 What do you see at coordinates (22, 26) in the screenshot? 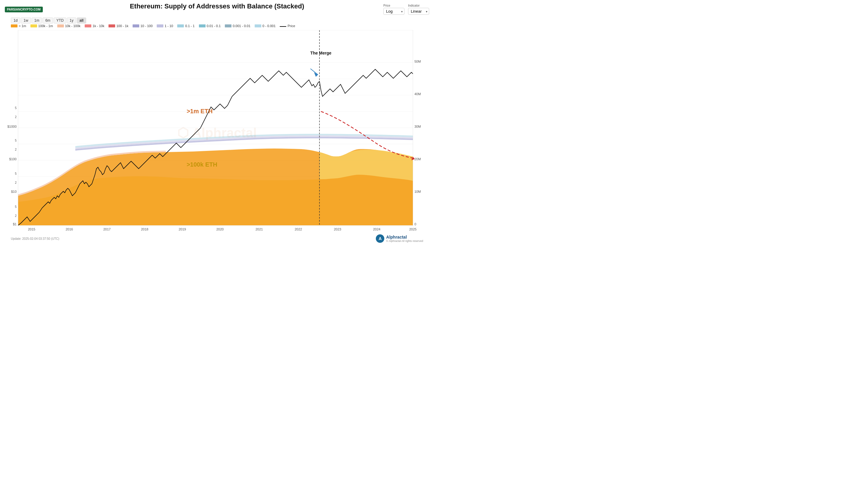
I see `legend-label-1m: > 1m` at bounding box center [22, 26].